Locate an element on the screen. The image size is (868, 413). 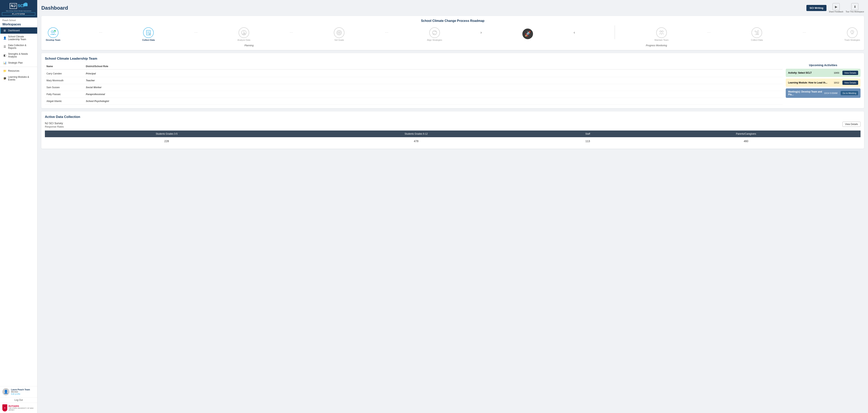
sidebar-item-strengths: ◧ Strengths & Needs Analysis is located at coordinates (19, 55).